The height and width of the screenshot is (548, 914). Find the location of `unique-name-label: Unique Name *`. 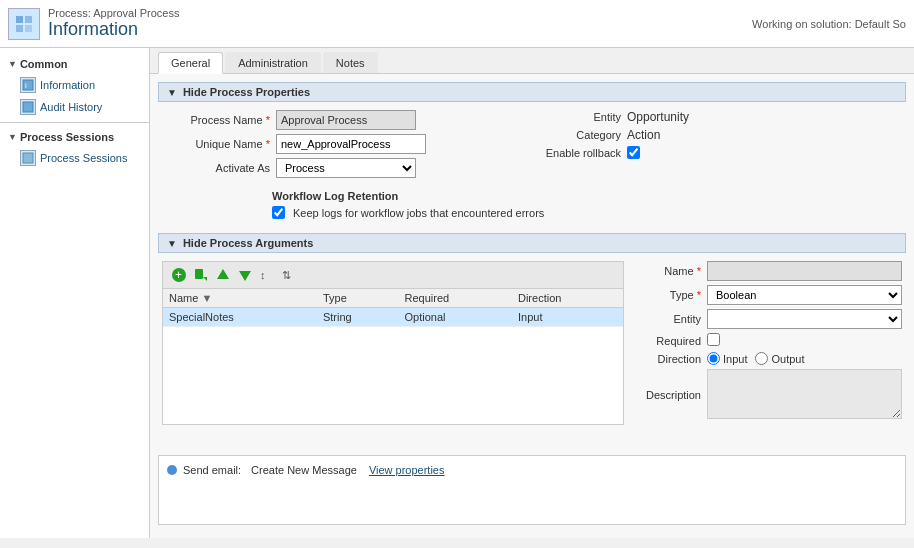

unique-name-label: Unique Name * is located at coordinates (221, 144).